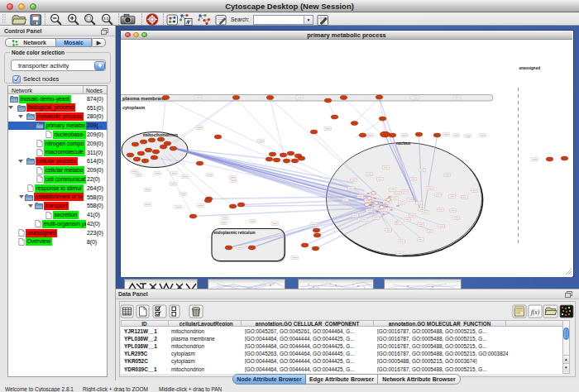 The width and height of the screenshot is (579, 392). What do you see at coordinates (404, 142) in the screenshot?
I see `svg-text: nucleus` at bounding box center [404, 142].